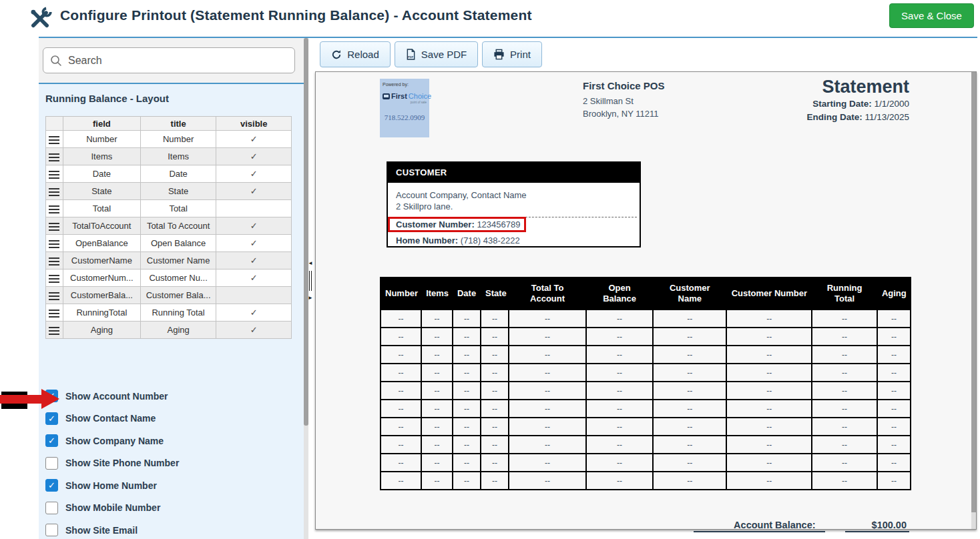 This screenshot has height=539, width=980. Describe the element at coordinates (169, 530) in the screenshot. I see `show-option-row: Show Site Email` at that location.